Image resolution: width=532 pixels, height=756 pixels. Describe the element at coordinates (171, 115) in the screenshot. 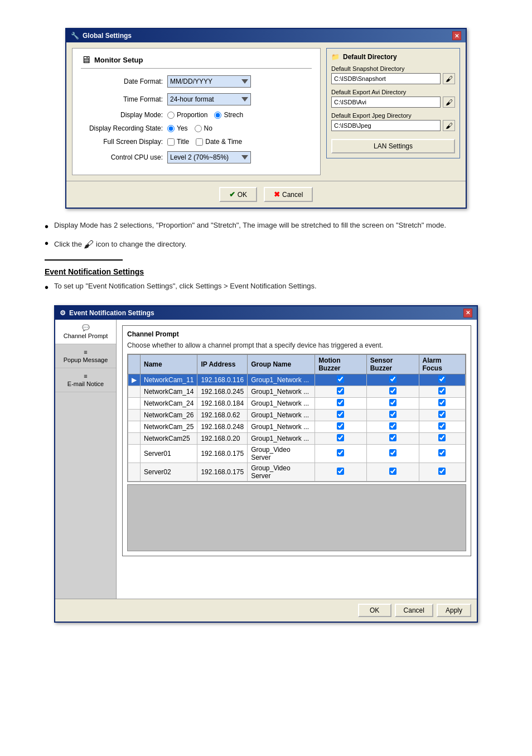

I see `display-mode-proportion-radio` at that location.